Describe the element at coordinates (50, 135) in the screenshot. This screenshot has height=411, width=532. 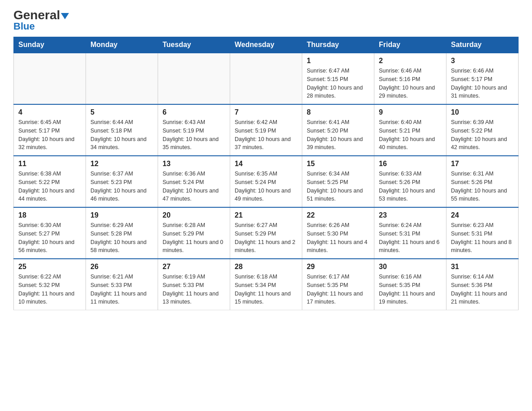
I see `day-info: Sunrise: 6:45 AM Sunset: 5:17 PM Dayligh…` at that location.